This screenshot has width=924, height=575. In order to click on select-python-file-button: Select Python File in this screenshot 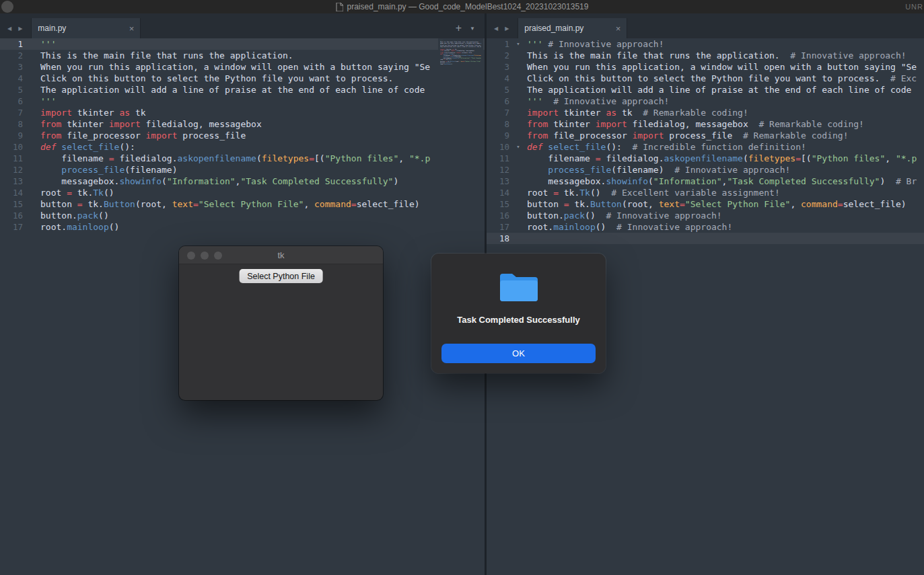, I will do `click(281, 276)`.